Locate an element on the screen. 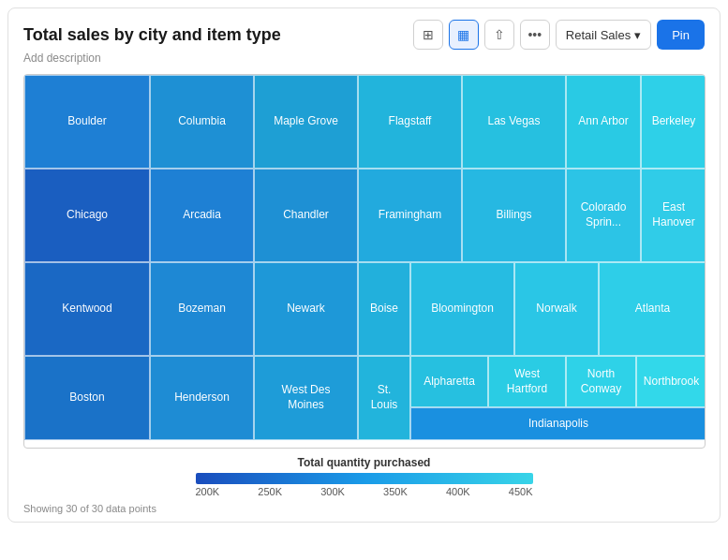  cell-label: Chandler is located at coordinates (305, 215).